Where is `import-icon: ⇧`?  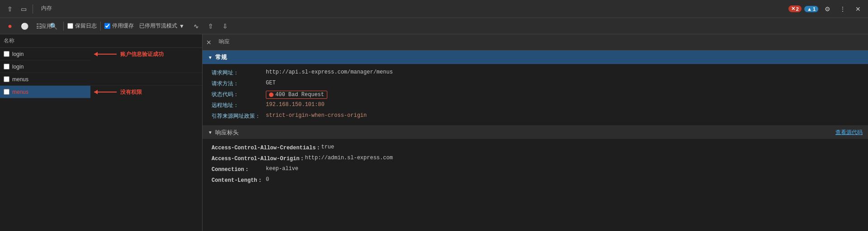 import-icon: ⇧ is located at coordinates (211, 26).